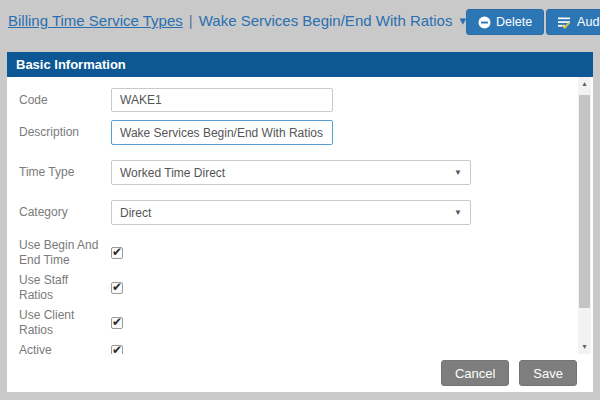 This screenshot has width=600, height=400. What do you see at coordinates (306, 288) in the screenshot?
I see `form-row-use-staff-ratios: Use Staff Ratios` at bounding box center [306, 288].